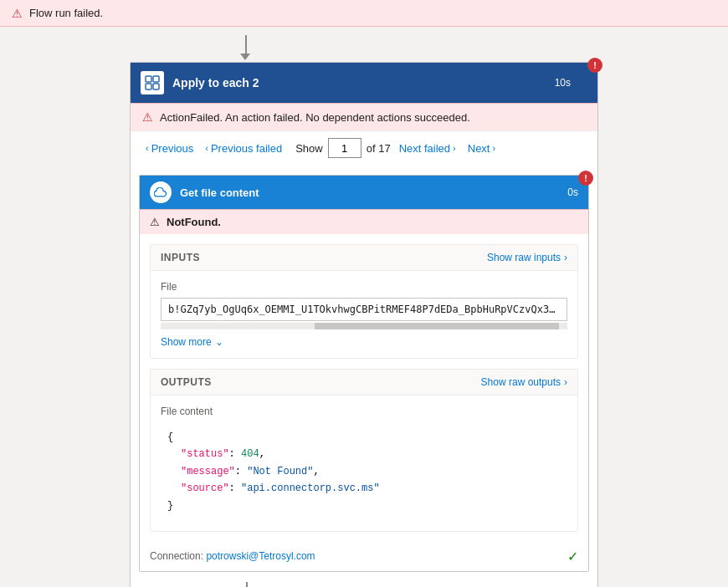 The image size is (728, 587). What do you see at coordinates (586, 178) in the screenshot?
I see `file-error-badge: !` at bounding box center [586, 178].